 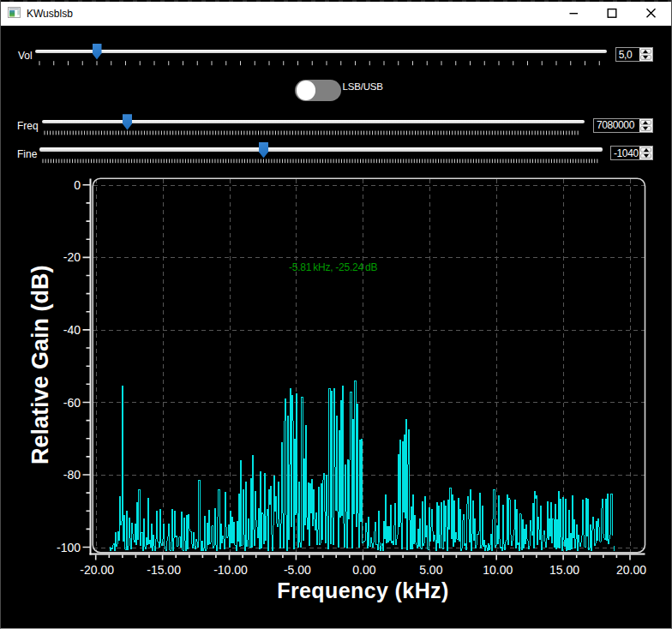 I want to click on svg-text: -20.00, so click(x=97, y=570).